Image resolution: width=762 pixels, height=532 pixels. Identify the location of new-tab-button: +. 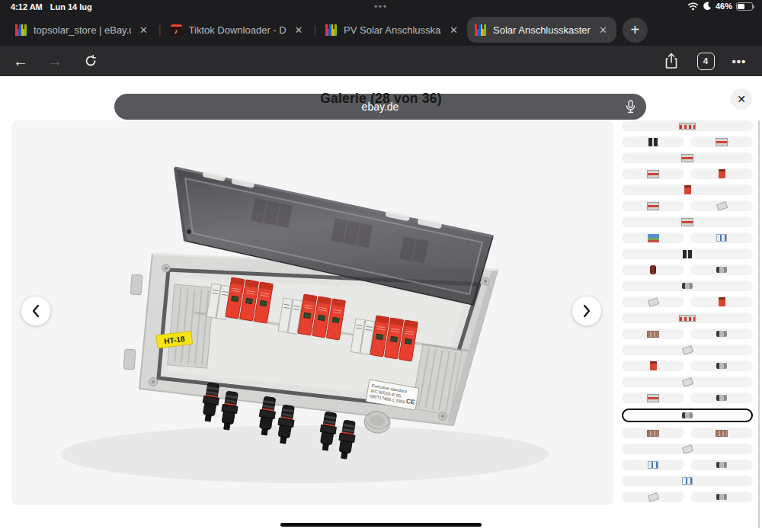
(636, 30).